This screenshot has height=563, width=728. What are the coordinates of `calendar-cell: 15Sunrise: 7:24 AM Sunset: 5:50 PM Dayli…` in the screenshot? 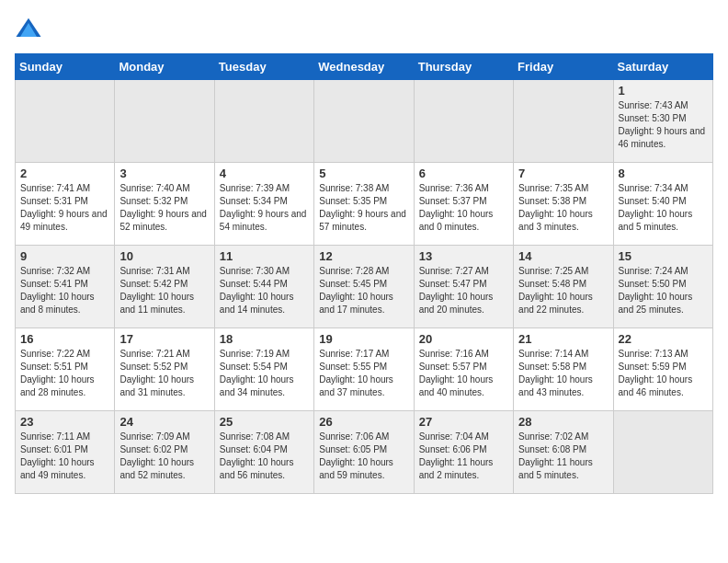 It's located at (663, 287).